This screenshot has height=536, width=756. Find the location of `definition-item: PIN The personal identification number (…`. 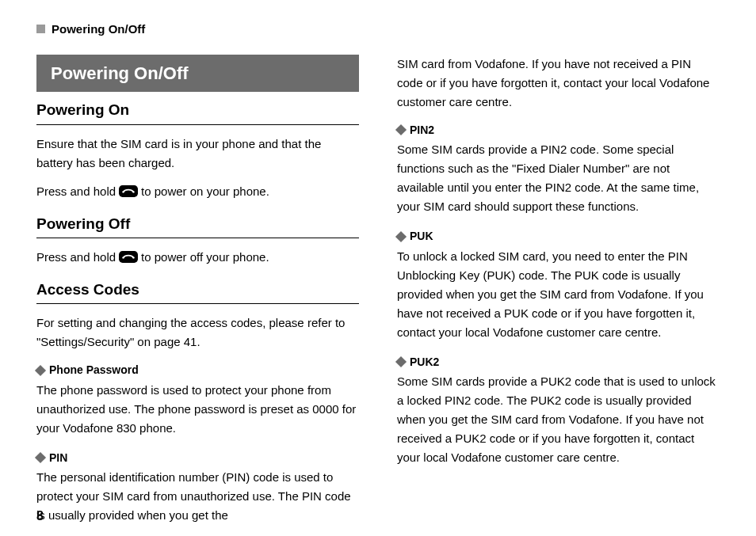

definition-item: PIN The personal identification number (… is located at coordinates (198, 487).